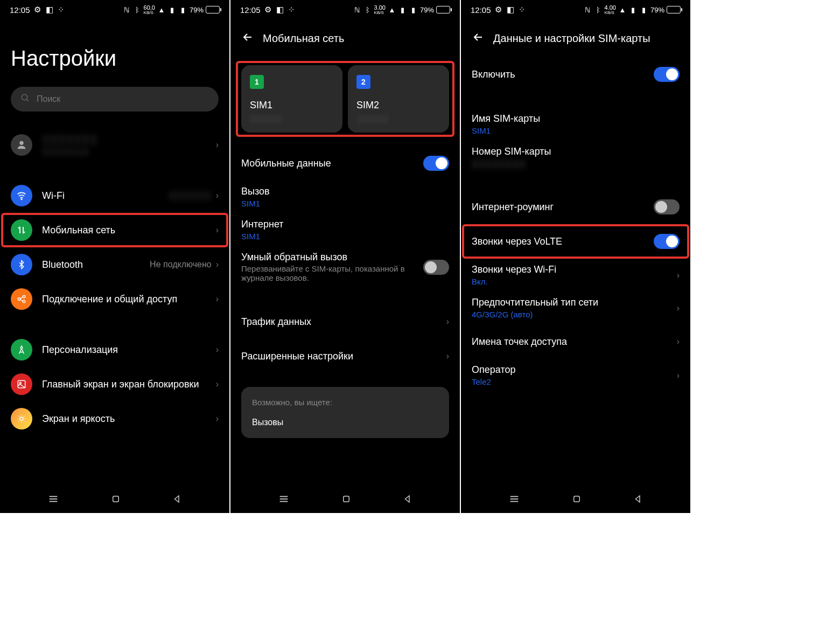  What do you see at coordinates (345, 322) in the screenshot?
I see `data-traffic-row: Трафик данных ›` at bounding box center [345, 322].